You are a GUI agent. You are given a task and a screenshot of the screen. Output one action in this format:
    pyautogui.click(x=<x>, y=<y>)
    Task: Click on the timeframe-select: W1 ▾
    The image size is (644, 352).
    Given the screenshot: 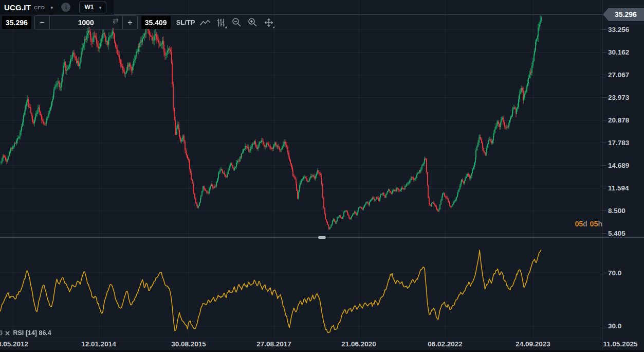 What is the action you would take?
    pyautogui.click(x=93, y=7)
    